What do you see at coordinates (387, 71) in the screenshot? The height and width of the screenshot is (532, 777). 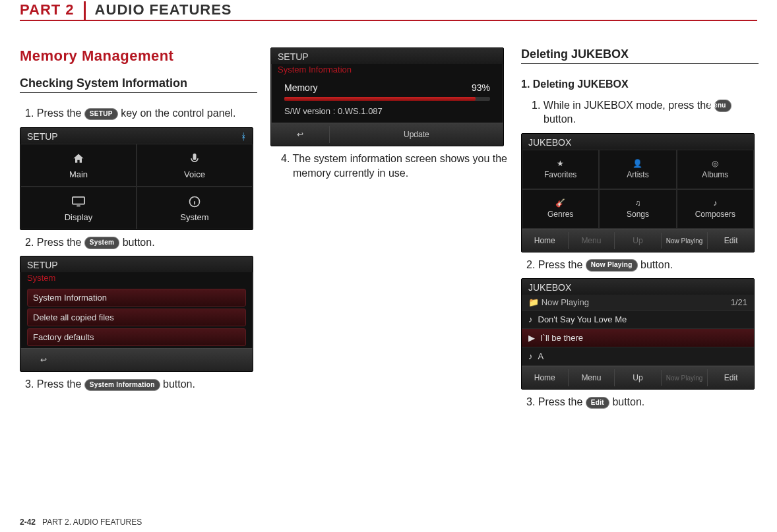 I see `screenshot-subtitle: System Information` at bounding box center [387, 71].